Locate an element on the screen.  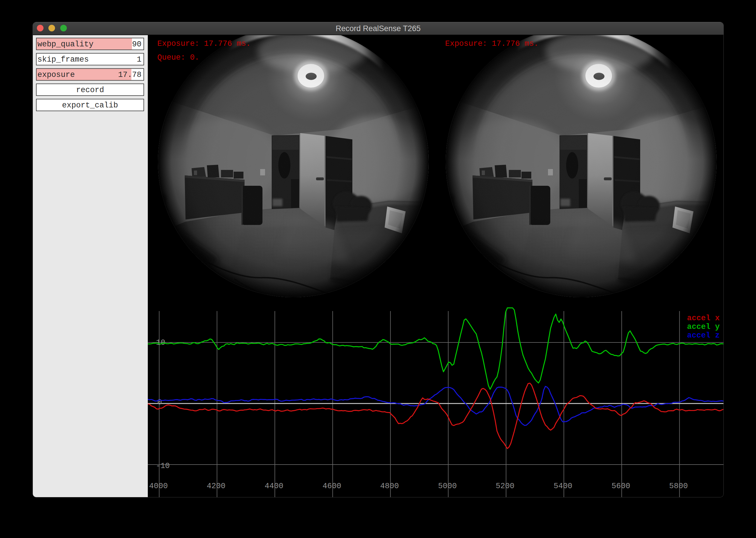
svg-text: 5600 is located at coordinates (621, 486).